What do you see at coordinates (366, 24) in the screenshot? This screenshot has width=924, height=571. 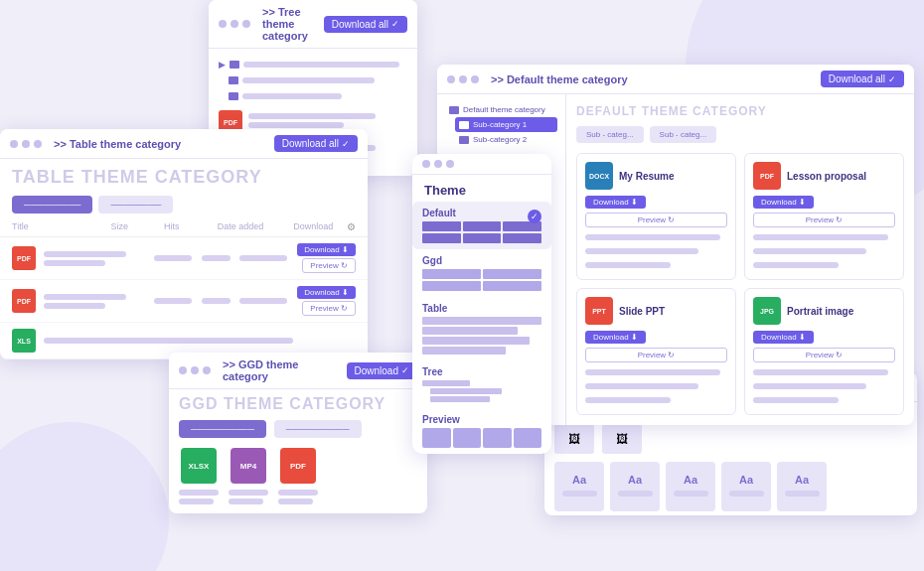 I see `tree-download-btn: Download all` at bounding box center [366, 24].